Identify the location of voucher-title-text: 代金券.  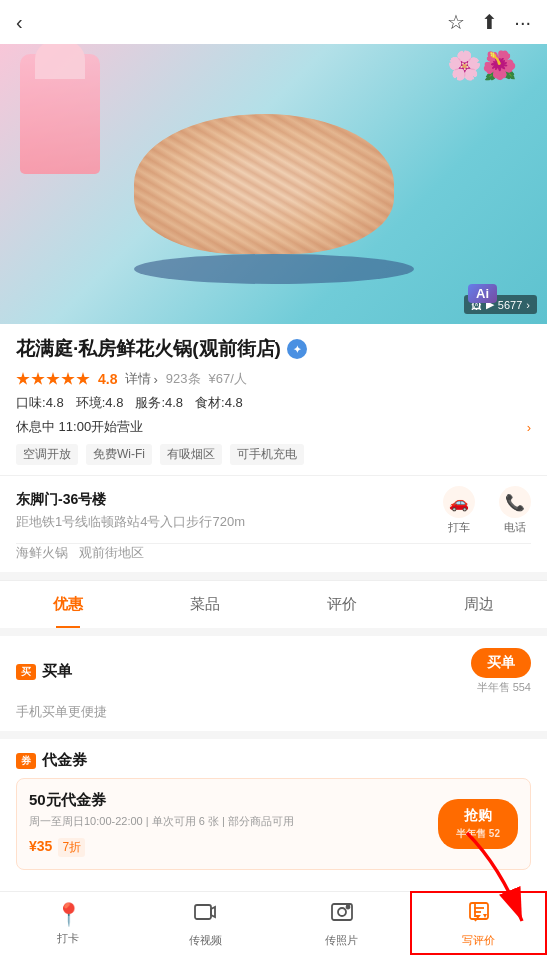
(64, 760).